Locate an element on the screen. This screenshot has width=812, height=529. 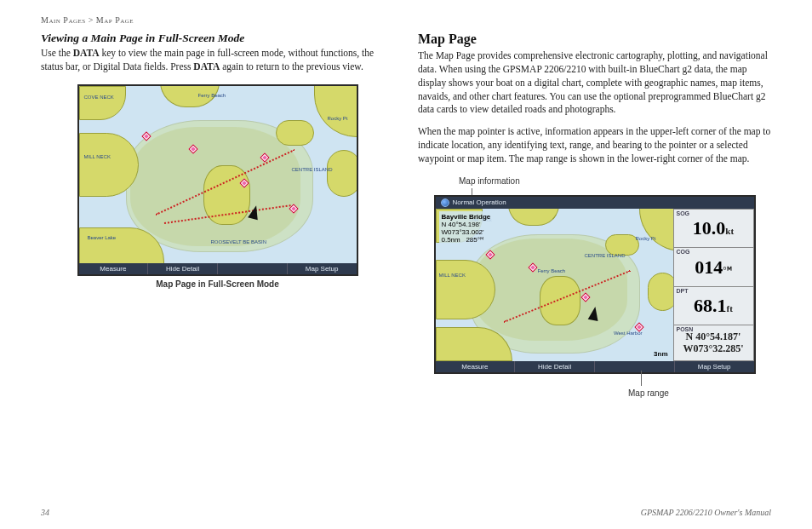
info-title: Bayville Bridge is located at coordinates (466, 216).